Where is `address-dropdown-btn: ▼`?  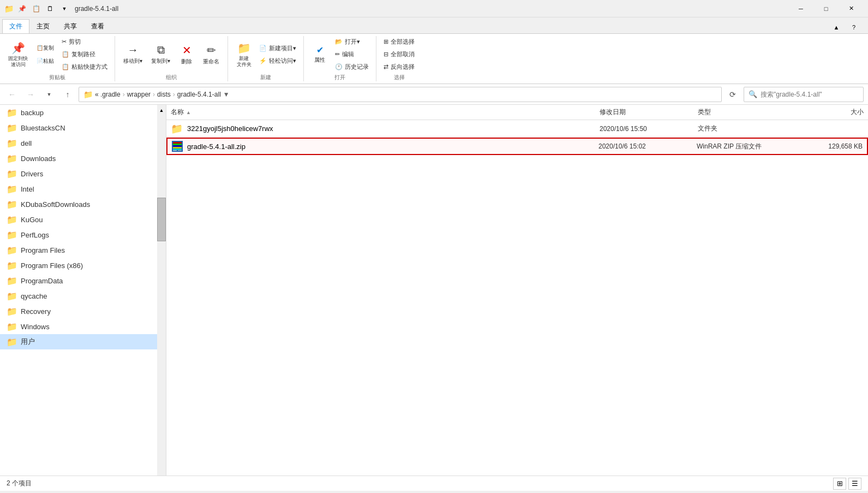
address-dropdown-btn: ▼ is located at coordinates (226, 94).